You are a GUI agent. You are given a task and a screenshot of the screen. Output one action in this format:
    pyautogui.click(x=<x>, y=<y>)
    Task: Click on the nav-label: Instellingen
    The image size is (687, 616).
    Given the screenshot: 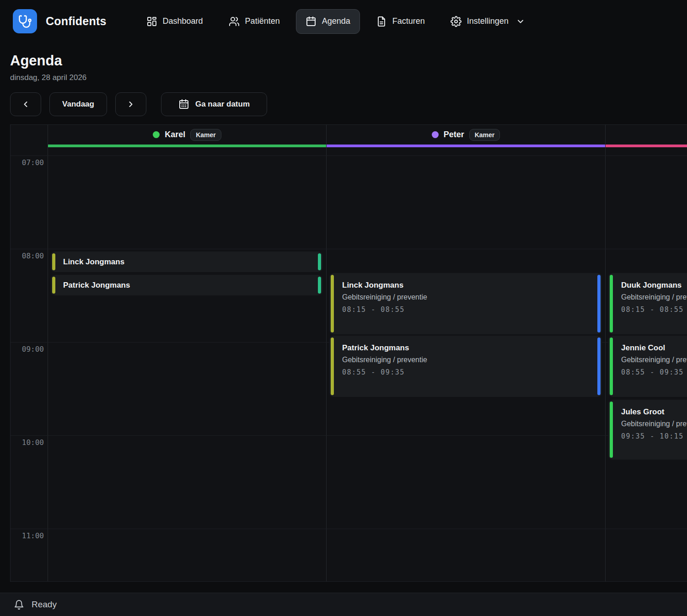 What is the action you would take?
    pyautogui.click(x=488, y=21)
    